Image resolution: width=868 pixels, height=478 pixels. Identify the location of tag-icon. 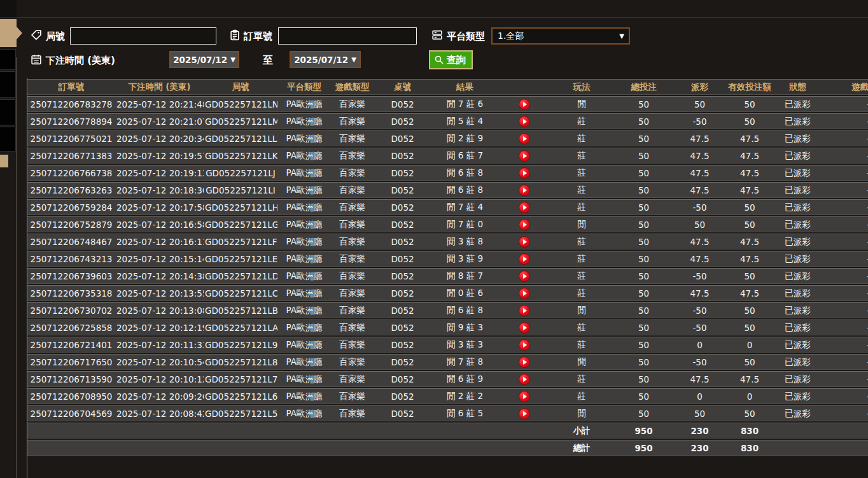
(36, 35).